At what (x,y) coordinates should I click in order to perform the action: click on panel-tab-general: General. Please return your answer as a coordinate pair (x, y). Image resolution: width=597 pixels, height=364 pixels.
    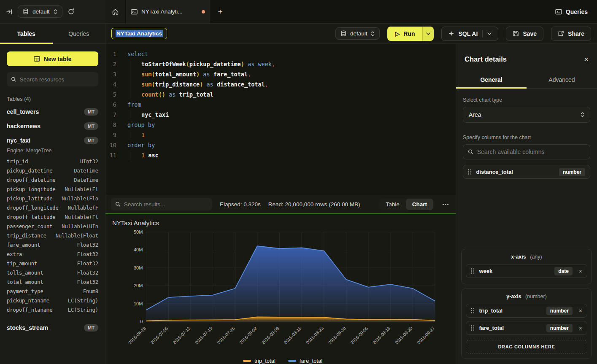
    Looking at the image, I should click on (491, 79).